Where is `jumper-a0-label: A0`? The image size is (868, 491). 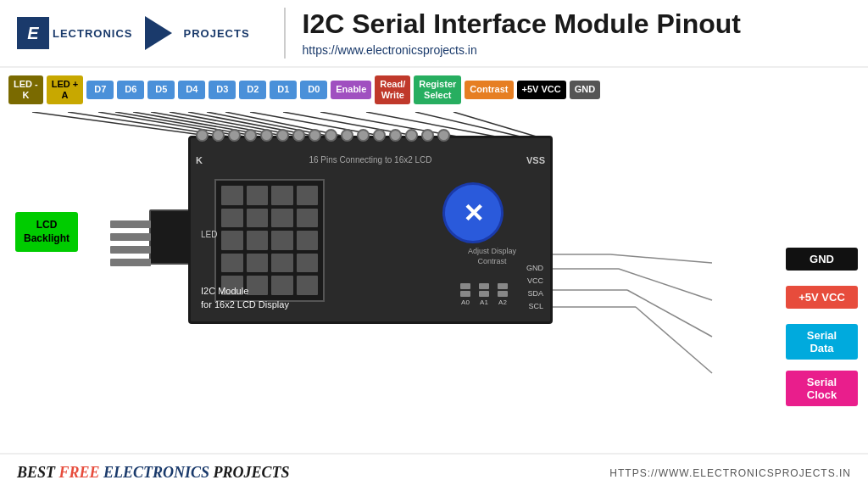
jumper-a0-label: A0 is located at coordinates (465, 302).